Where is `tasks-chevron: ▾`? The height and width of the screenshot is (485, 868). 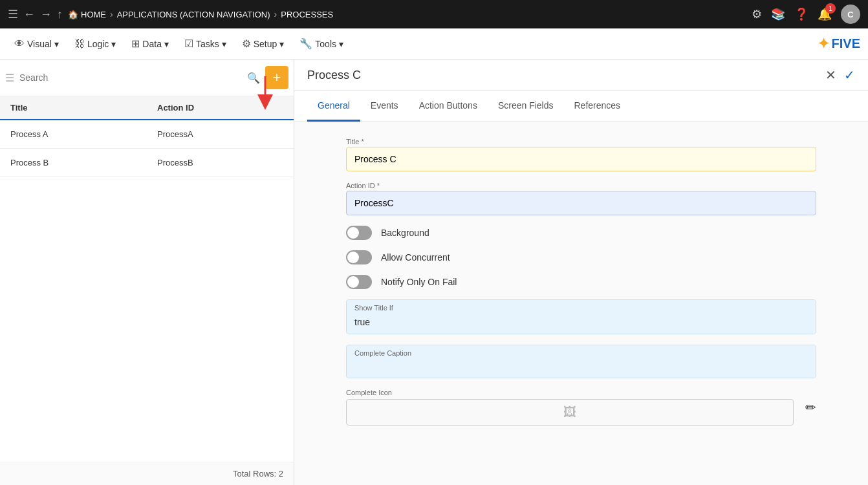
tasks-chevron: ▾ is located at coordinates (224, 44).